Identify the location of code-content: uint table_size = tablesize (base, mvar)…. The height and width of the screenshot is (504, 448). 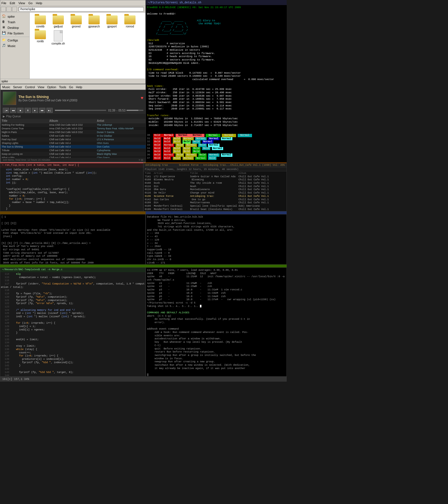
(72, 190).